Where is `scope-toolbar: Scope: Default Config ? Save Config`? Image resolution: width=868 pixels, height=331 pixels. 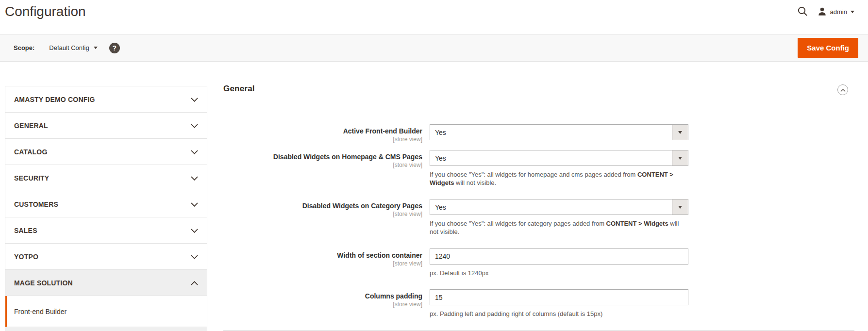 scope-toolbar: Scope: Default Config ? Save Config is located at coordinates (434, 48).